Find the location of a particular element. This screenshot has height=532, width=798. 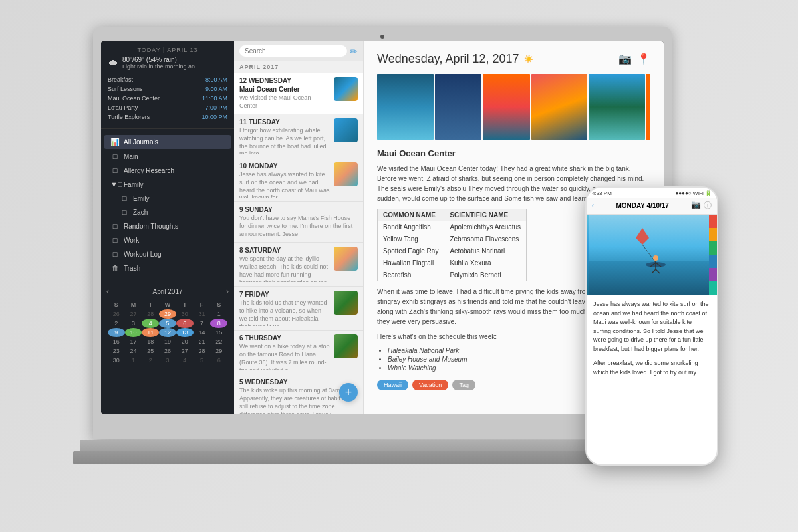

sidebar-top: TODAY | APRIL 13 🌧 80°/69° (54% rain) Li… is located at coordinates (168, 85).